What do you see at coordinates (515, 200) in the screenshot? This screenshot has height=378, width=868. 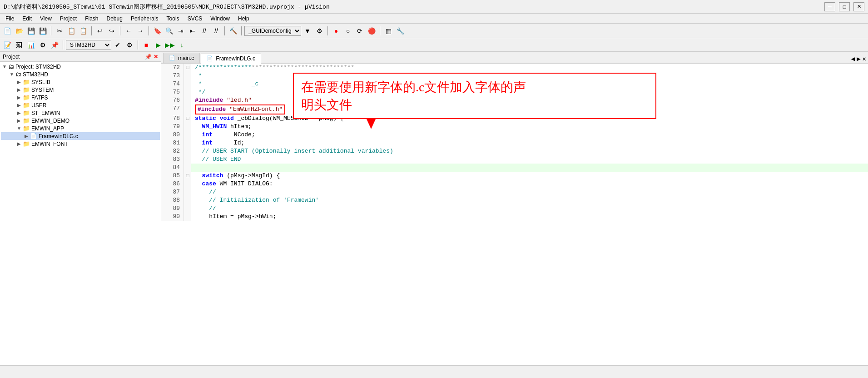 I see `code-line-88: 88 // Initialization of 'Framewin'` at bounding box center [515, 200].